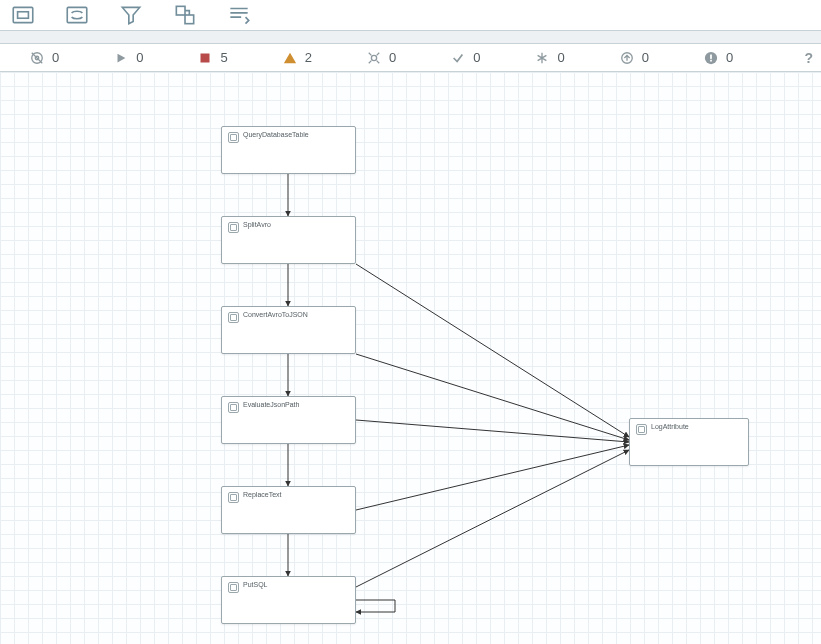 The height and width of the screenshot is (644, 821). I want to click on status-stale-count: 0, so click(646, 58).